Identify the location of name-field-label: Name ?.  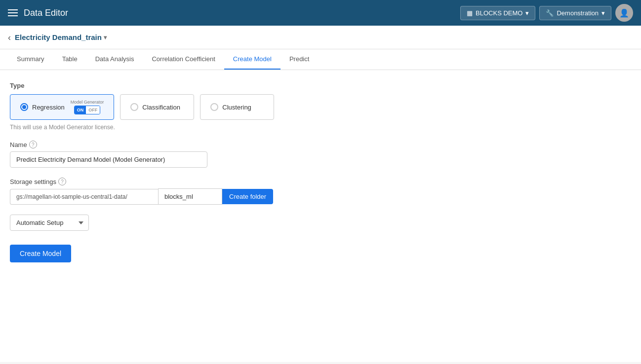
(320, 145).